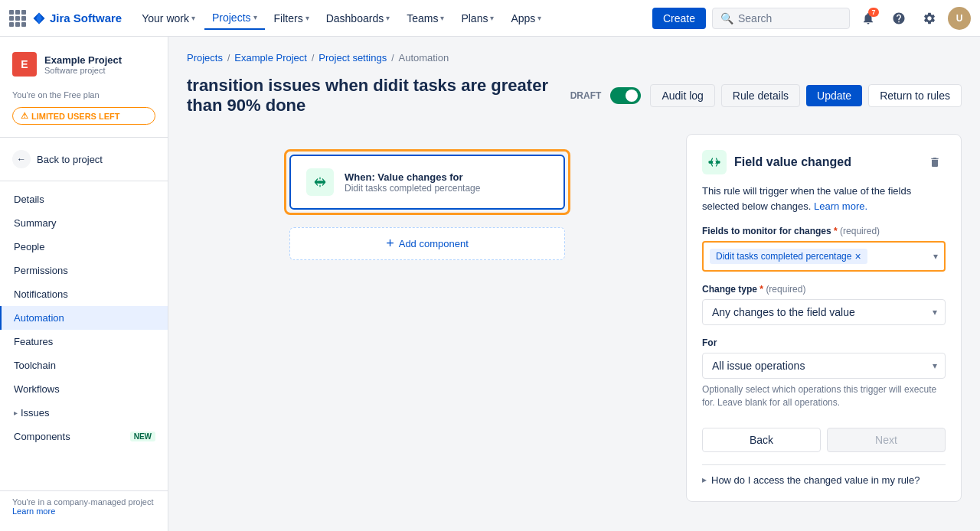 This screenshot has width=980, height=531. Describe the element at coordinates (574, 58) in the screenshot. I see `breadcrumb: Projects / Example Project / Project set…` at that location.